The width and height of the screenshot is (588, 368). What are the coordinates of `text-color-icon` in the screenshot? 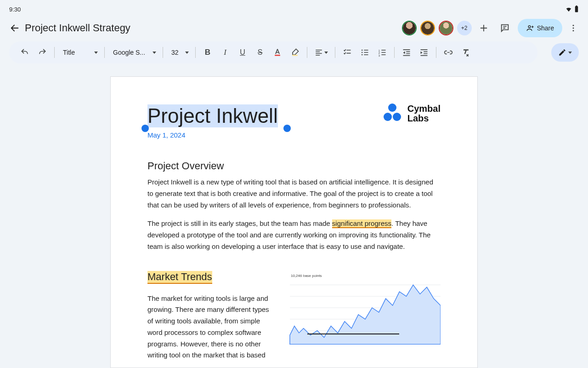 It's located at (277, 52).